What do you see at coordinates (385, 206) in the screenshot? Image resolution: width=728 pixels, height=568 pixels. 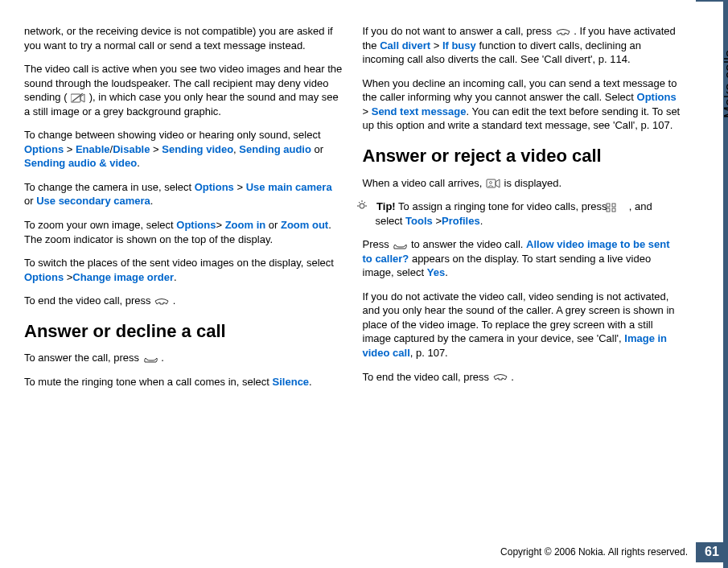 I see `tip-label: Tip!` at bounding box center [385, 206].